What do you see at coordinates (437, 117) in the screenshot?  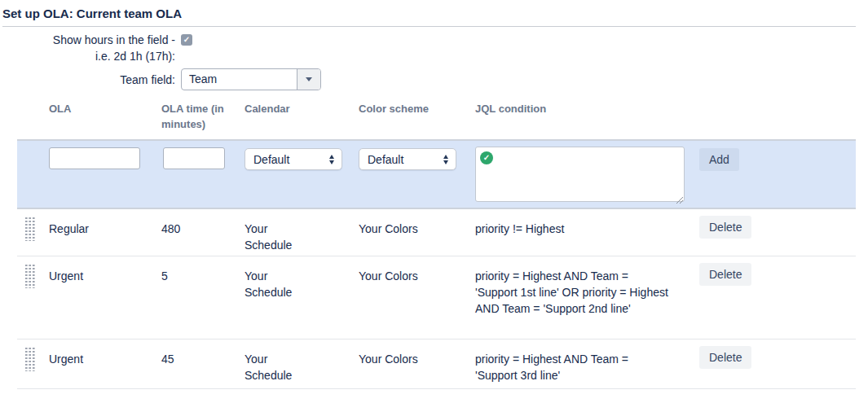 I see `table-header-row: OLA OLA time (in minutes) Calendar Color…` at bounding box center [437, 117].